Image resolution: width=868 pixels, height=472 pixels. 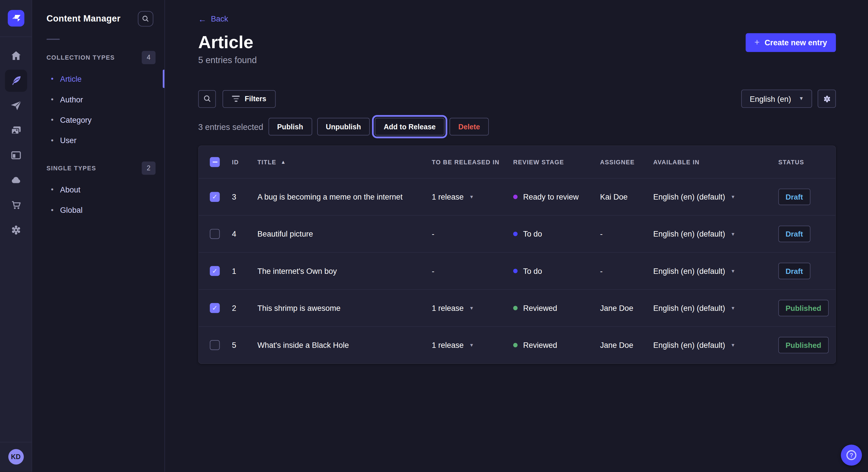 What do you see at coordinates (81, 58) in the screenshot?
I see `section-label: COLLECTION TYPES` at bounding box center [81, 58].